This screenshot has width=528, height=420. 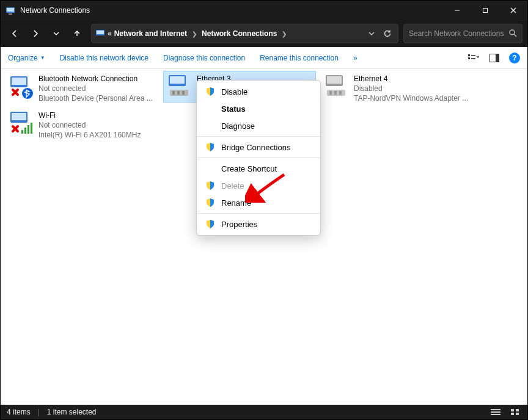 I want to click on item-name: Ethernet 4, so click(x=411, y=79).